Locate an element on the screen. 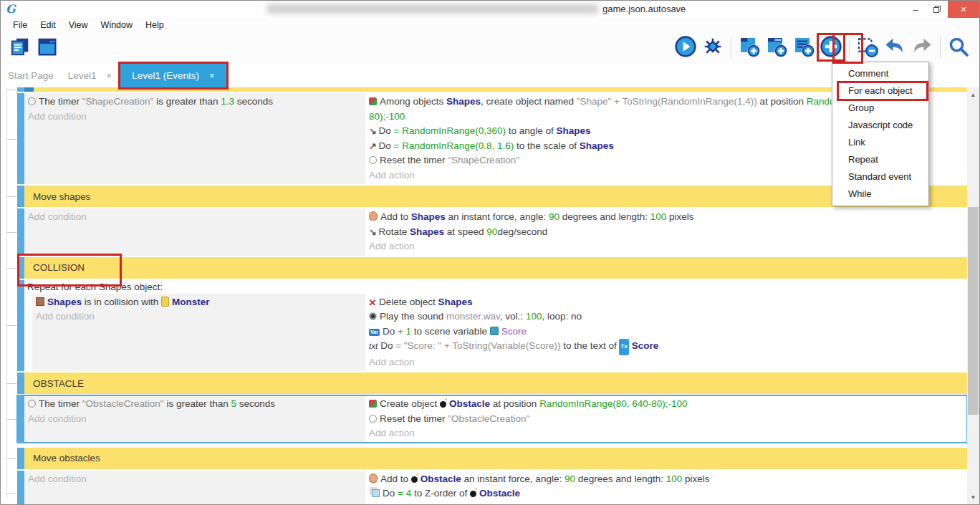 The height and width of the screenshot is (505, 980). text: at speed is located at coordinates (466, 232).